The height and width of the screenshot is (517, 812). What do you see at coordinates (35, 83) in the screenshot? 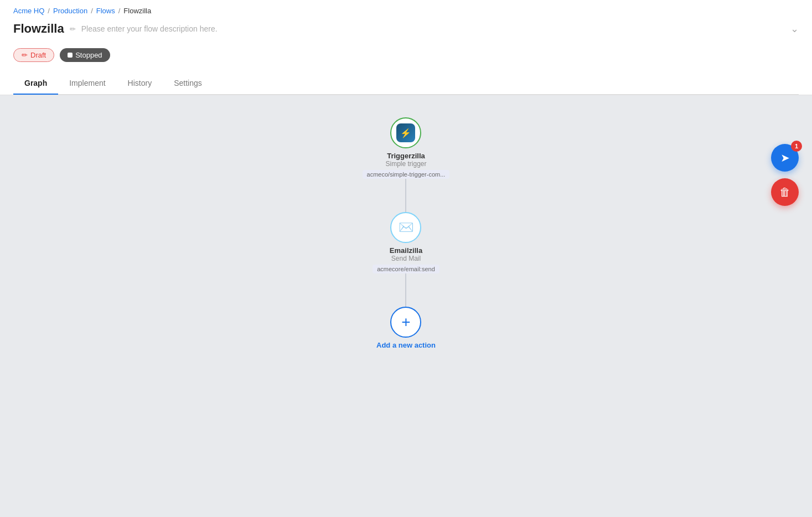
I see `tab-graph: Graph` at bounding box center [35, 83].